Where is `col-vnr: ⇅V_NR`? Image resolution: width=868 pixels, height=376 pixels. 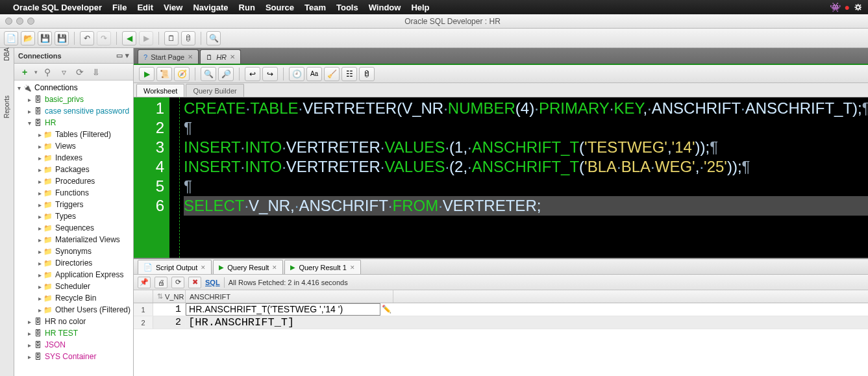 col-vnr: ⇅V_NR is located at coordinates (169, 296).